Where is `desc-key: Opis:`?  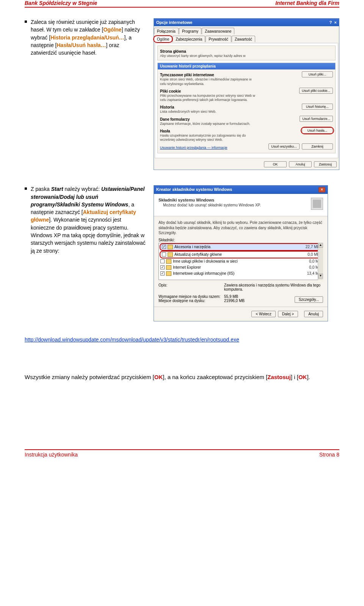 desc-key: Opis: is located at coordinates (190, 287).